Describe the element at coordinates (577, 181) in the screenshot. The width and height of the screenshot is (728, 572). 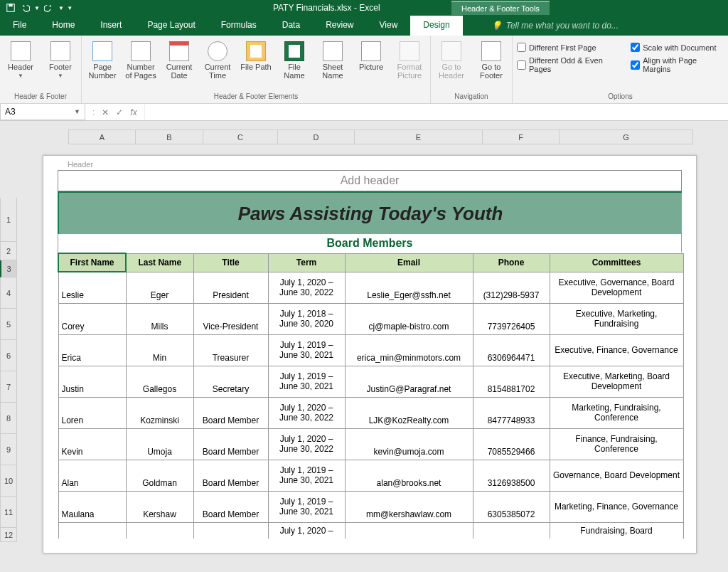
I see `header-right-box` at that location.